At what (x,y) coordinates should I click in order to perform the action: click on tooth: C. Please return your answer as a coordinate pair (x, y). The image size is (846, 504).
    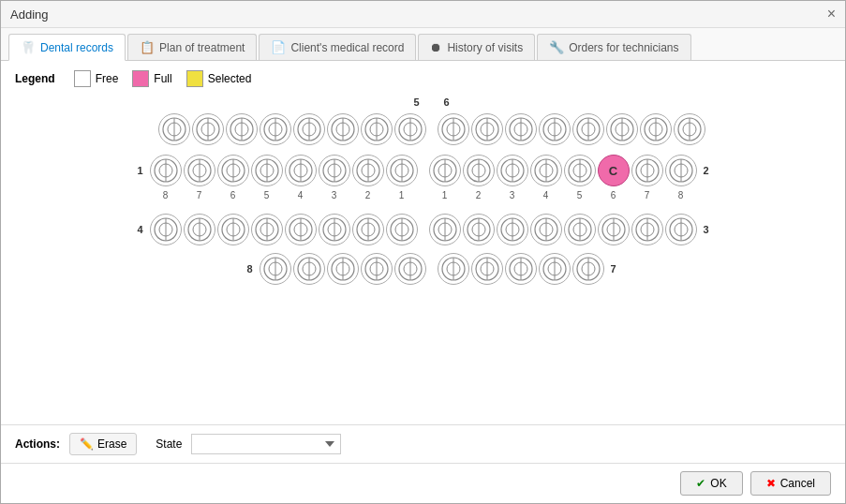
    Looking at the image, I should click on (614, 170).